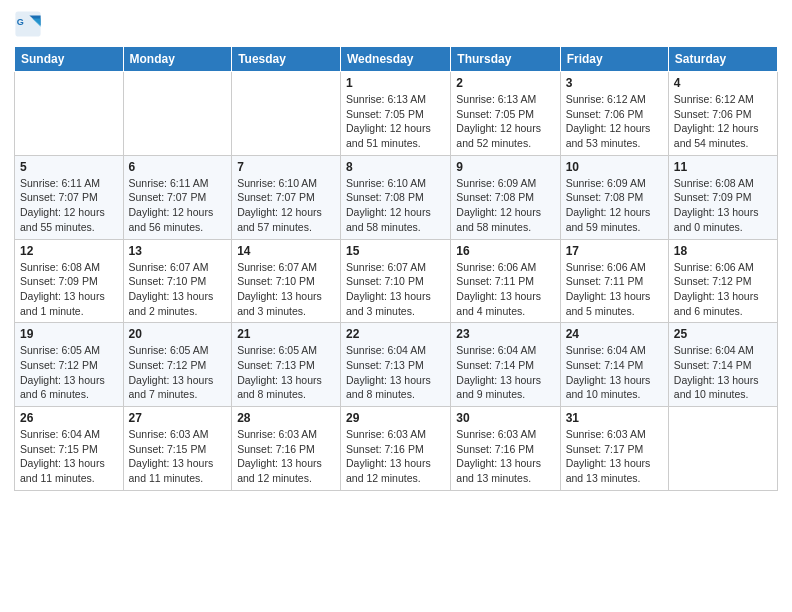 This screenshot has width=792, height=612. I want to click on weekday-header-sunday: Sunday, so click(70, 60).